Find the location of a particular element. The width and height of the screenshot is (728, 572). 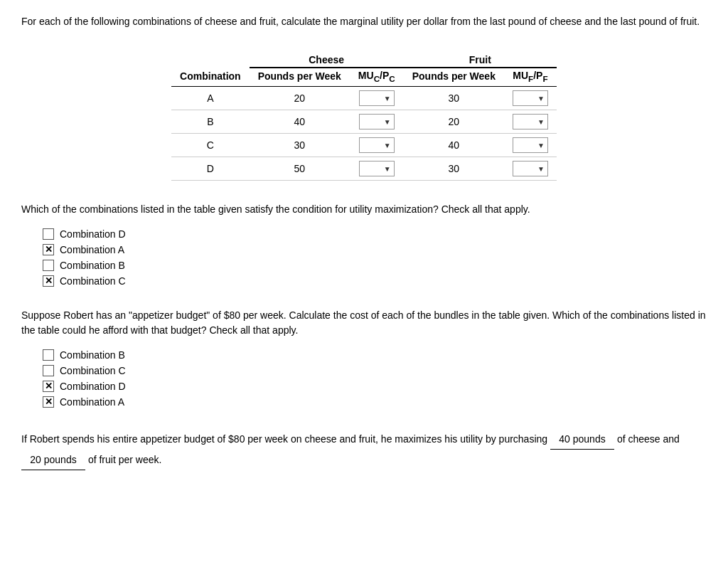

table-row: A20▼30▼ is located at coordinates (364, 98).